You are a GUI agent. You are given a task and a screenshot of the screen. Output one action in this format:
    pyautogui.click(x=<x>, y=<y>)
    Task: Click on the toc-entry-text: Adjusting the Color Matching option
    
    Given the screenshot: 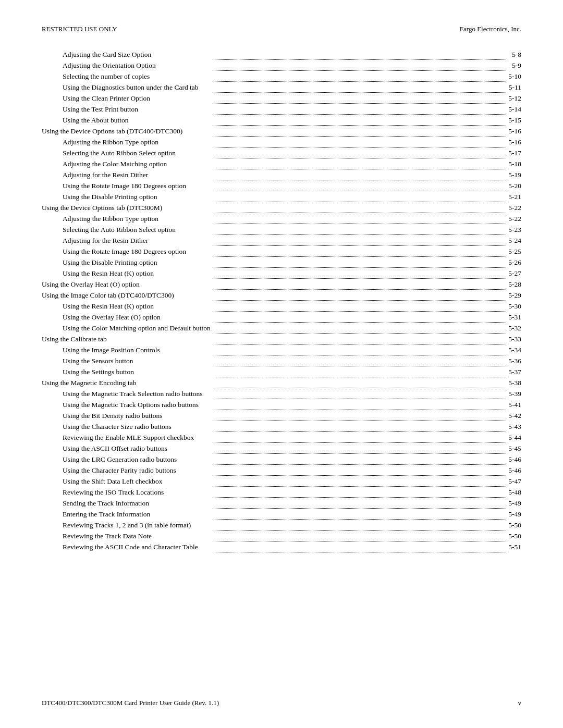 What is the action you would take?
    pyautogui.click(x=127, y=164)
    